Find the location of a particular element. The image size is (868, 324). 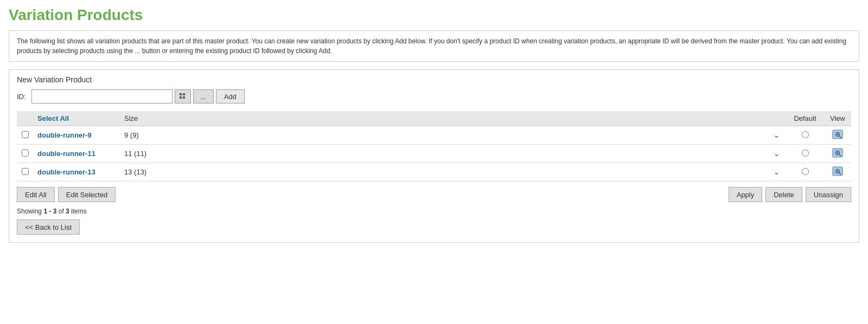

showing-text: Showing 1 - 3 of 3 items is located at coordinates (434, 211).